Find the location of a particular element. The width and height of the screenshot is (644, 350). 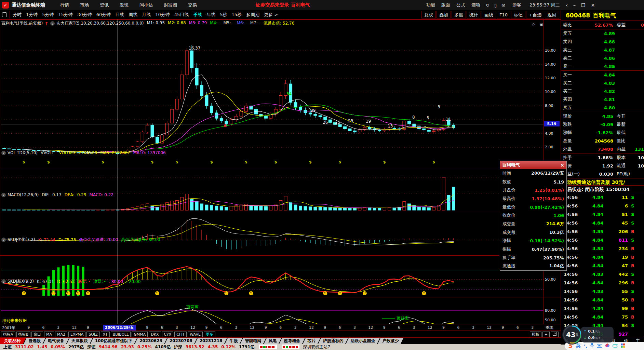

indicator-tab-CFJT: CFJT is located at coordinates (180, 334).